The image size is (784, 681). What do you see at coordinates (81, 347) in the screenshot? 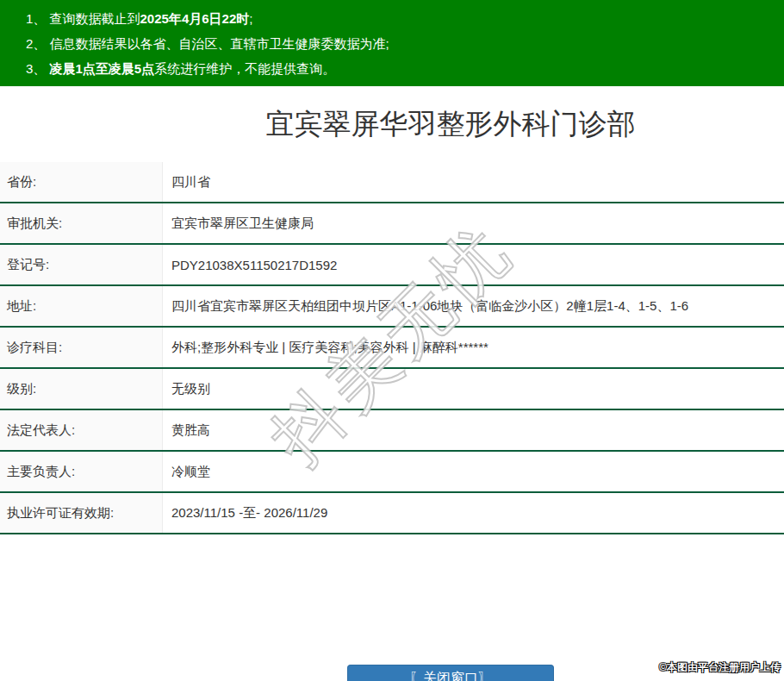
I see `row-label: 诊疗科目:` at bounding box center [81, 347].